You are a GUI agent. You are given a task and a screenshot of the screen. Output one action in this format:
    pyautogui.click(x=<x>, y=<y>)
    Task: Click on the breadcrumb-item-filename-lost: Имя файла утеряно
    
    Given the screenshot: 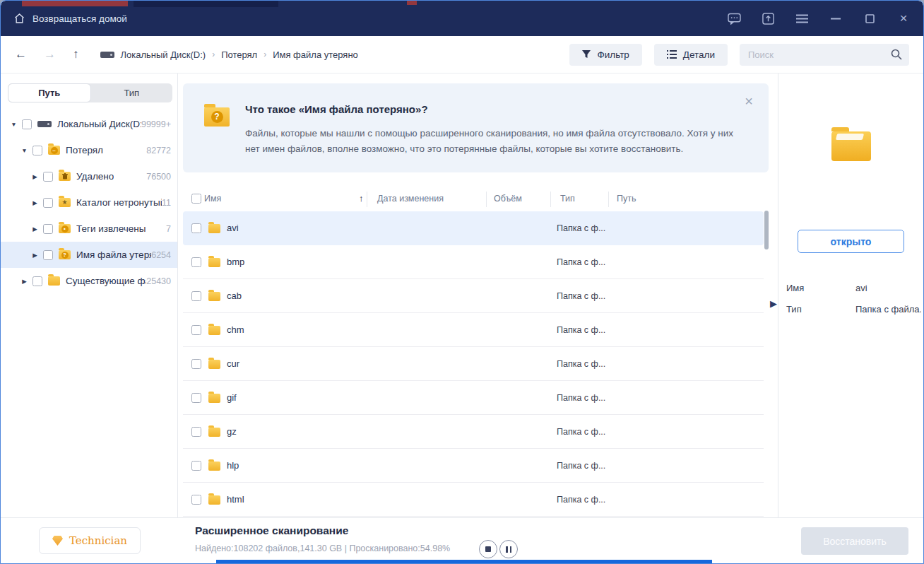 What is the action you would take?
    pyautogui.click(x=315, y=55)
    